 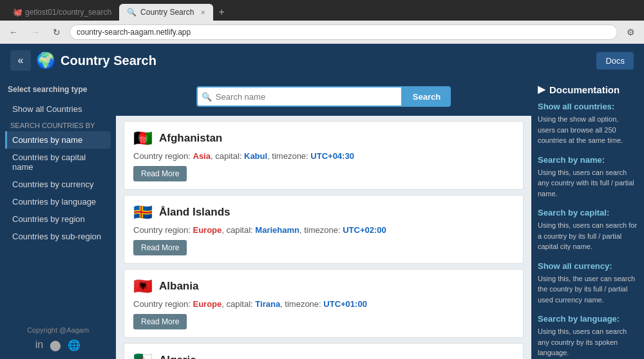 What do you see at coordinates (191, 138) in the screenshot?
I see `country-name: Afghanistan` at bounding box center [191, 138].